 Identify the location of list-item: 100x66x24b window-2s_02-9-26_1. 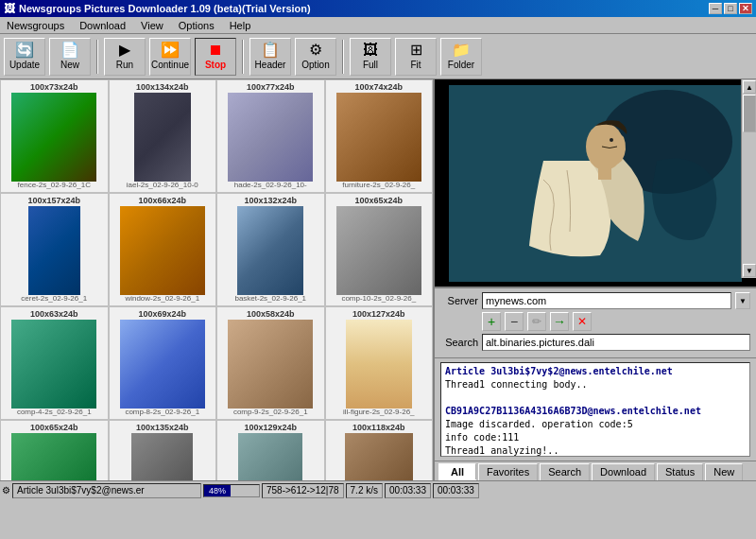
(163, 250).